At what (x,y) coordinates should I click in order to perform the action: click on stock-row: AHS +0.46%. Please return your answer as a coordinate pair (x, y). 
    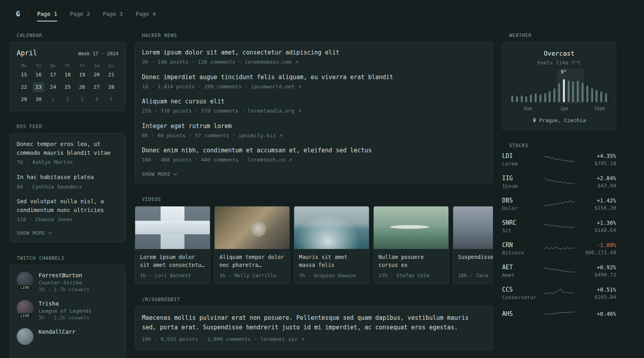
    Looking at the image, I should click on (559, 314).